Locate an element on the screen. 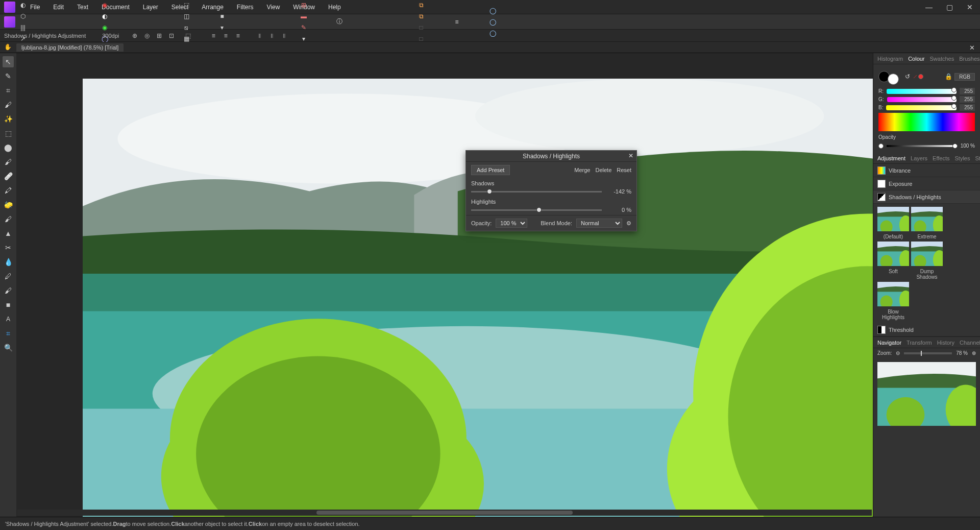 This screenshot has width=980, height=530. adjustment-item: Exposure is located at coordinates (927, 184).